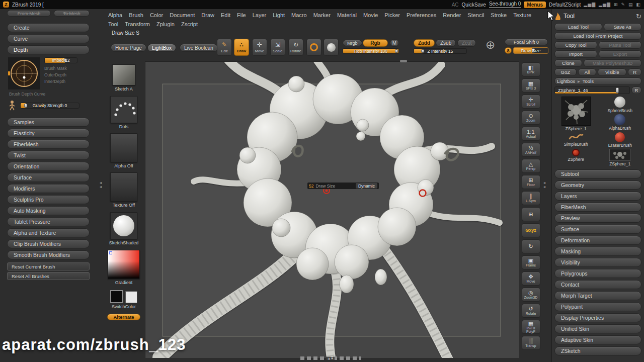  I want to click on simple-brush-thumb: SimpleBrush, so click(576, 140).